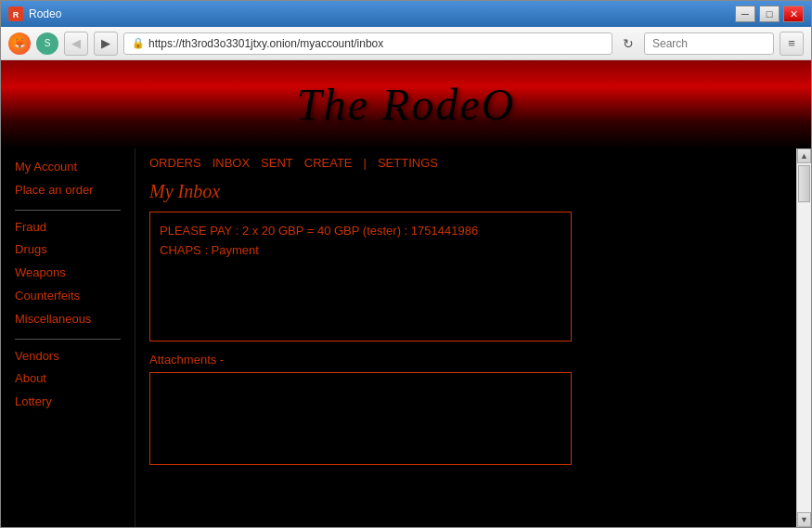  What do you see at coordinates (408, 163) in the screenshot?
I see `nav-settings: SETTINGS` at bounding box center [408, 163].